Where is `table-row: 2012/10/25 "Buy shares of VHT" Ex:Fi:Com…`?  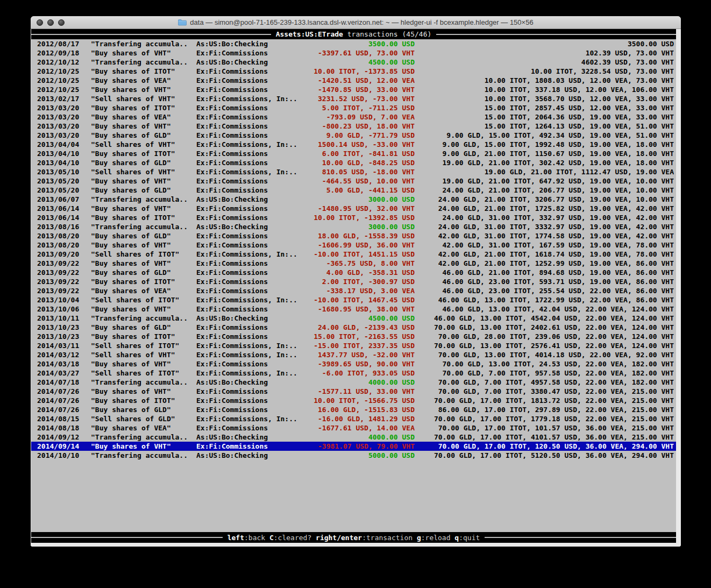
table-row: 2012/10/25 "Buy shares of VHT" Ex:Fi:Com… is located at coordinates (354, 89).